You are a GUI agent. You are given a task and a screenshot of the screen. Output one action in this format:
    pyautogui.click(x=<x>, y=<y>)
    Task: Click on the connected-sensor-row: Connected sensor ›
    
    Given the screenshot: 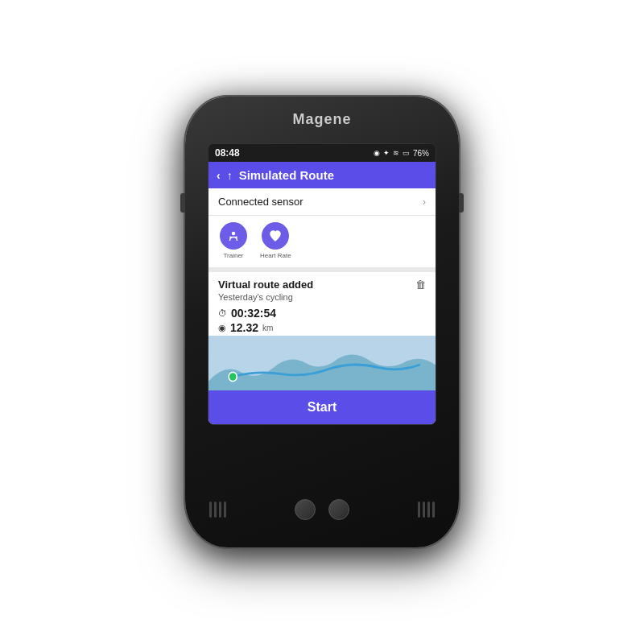 What is the action you would take?
    pyautogui.click(x=322, y=202)
    